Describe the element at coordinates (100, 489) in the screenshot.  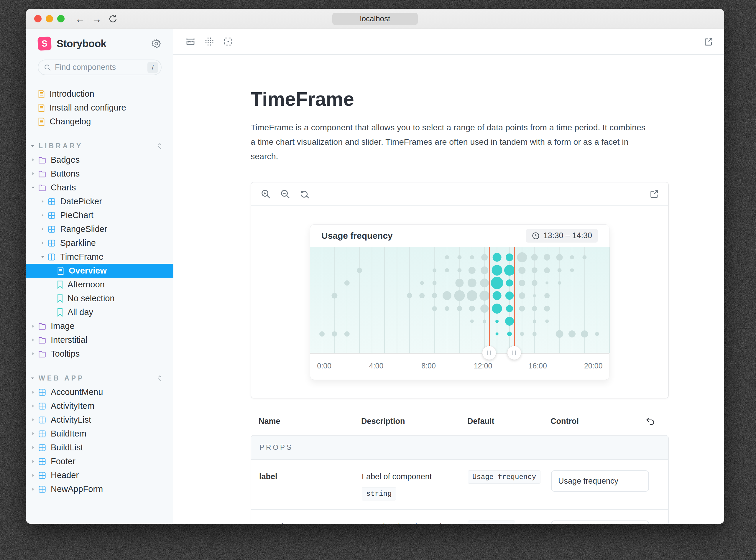
I see `sidebar-item-newappform: NewAppForm` at that location.